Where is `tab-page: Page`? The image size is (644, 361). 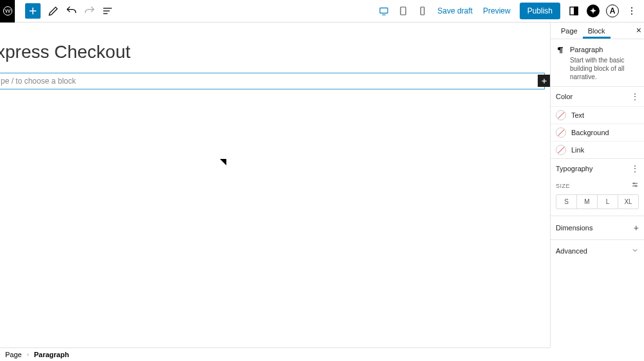 tab-page: Page is located at coordinates (569, 31).